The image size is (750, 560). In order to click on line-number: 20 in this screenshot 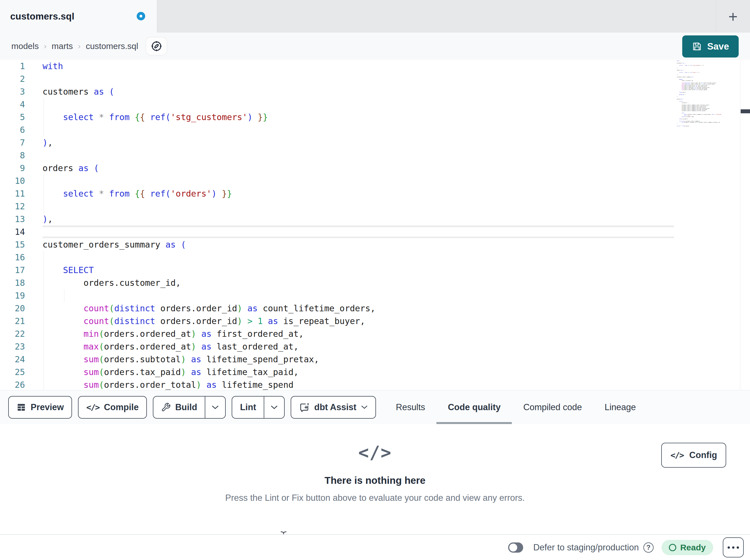, I will do `click(13, 308)`.